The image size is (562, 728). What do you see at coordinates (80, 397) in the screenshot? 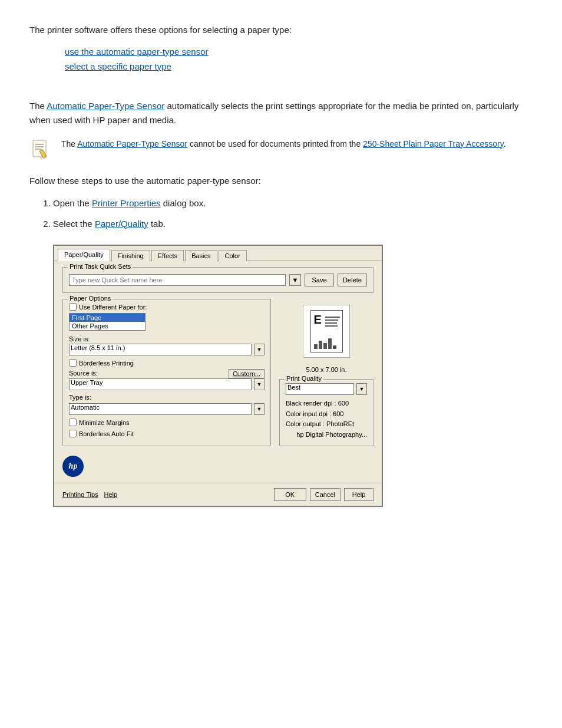
I see `type-label: Type is:` at bounding box center [80, 397].